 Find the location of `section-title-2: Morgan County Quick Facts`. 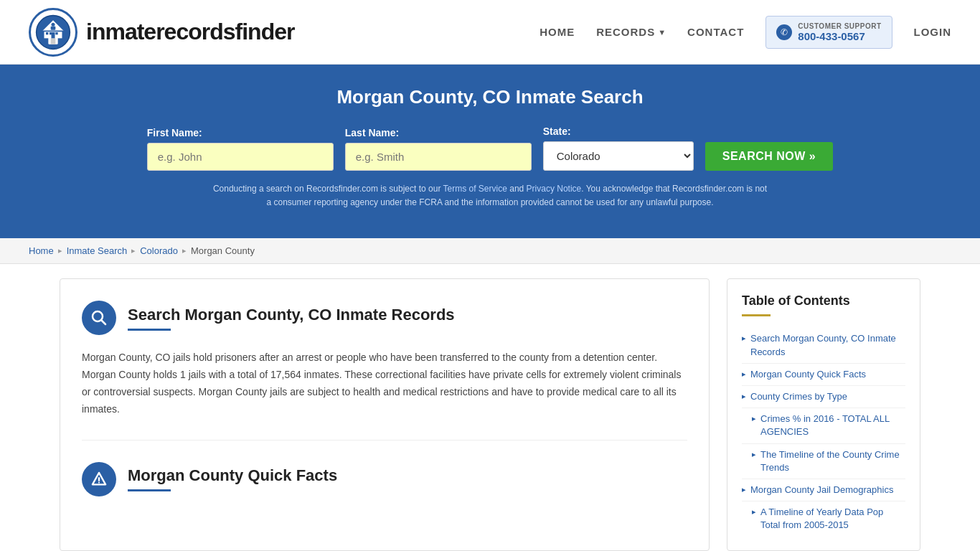

section-title-2: Morgan County Quick Facts is located at coordinates (232, 476).